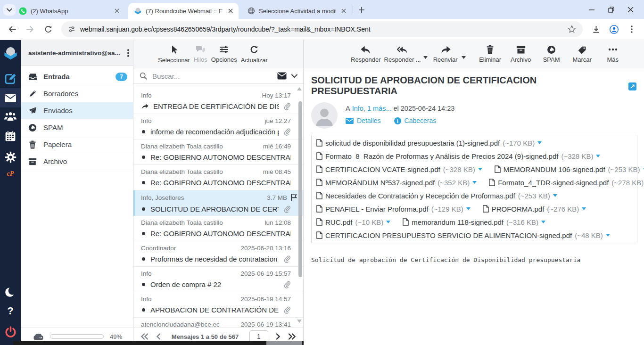 This screenshot has width=644, height=345. Describe the element at coordinates (592, 9) in the screenshot. I see `window-minimize-button` at that location.